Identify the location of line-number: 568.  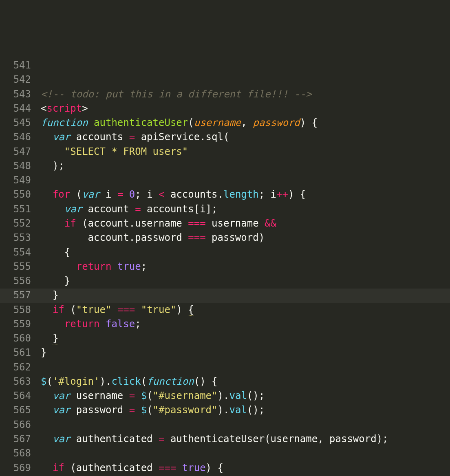
(15, 453).